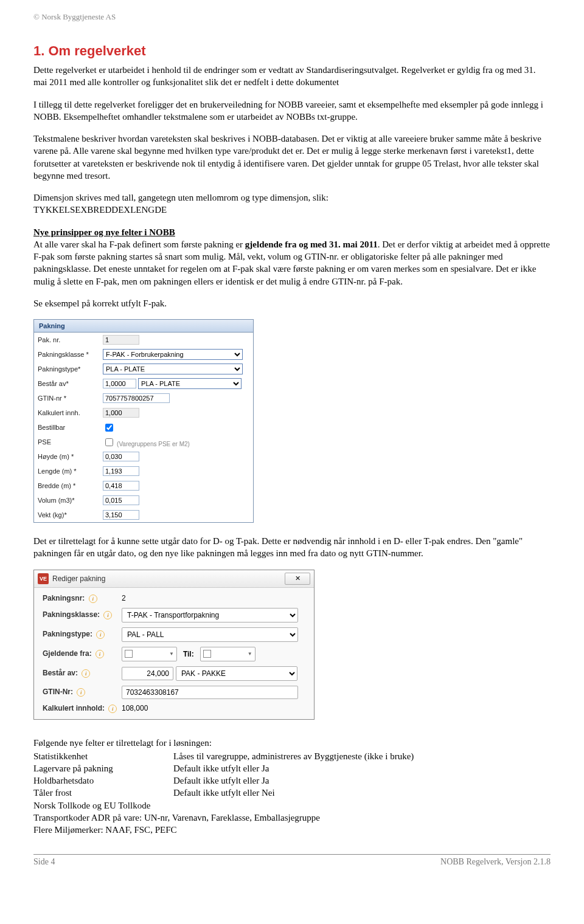 The image size is (584, 924). I want to click on copyright-text: © Norsk Byggtjeneste AS, so click(292, 17).